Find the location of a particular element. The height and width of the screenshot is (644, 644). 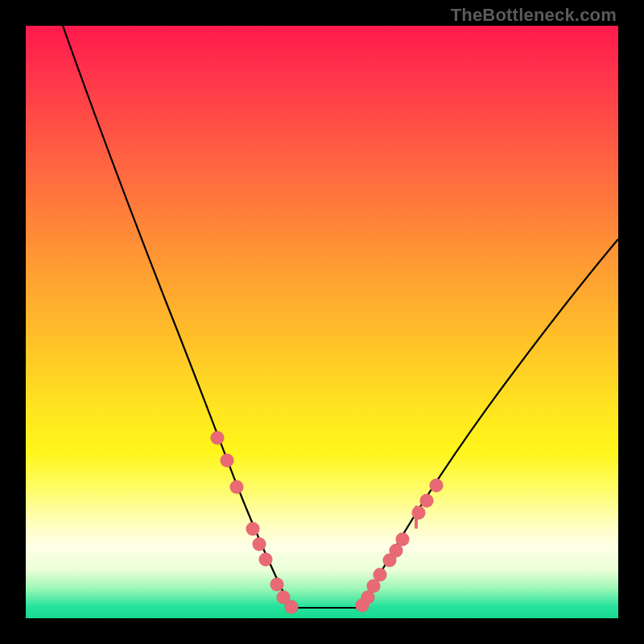

marker-group-left is located at coordinates (254, 523).